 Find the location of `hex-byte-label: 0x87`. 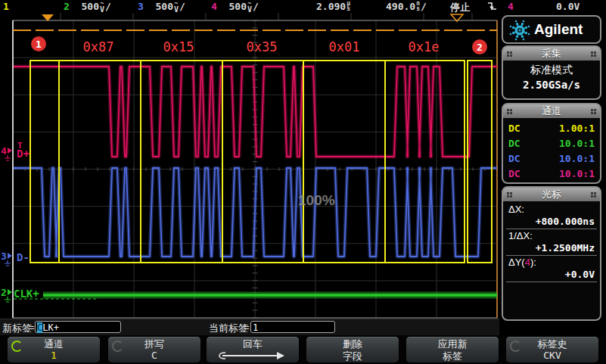

hex-byte-label: 0x87 is located at coordinates (98, 47).